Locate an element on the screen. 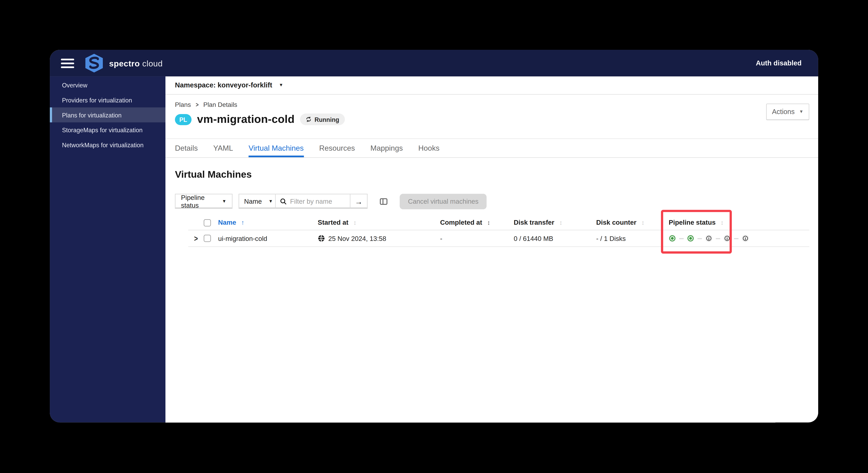 Image resolution: width=868 pixels, height=473 pixels. column-label: Disk counter is located at coordinates (616, 223).